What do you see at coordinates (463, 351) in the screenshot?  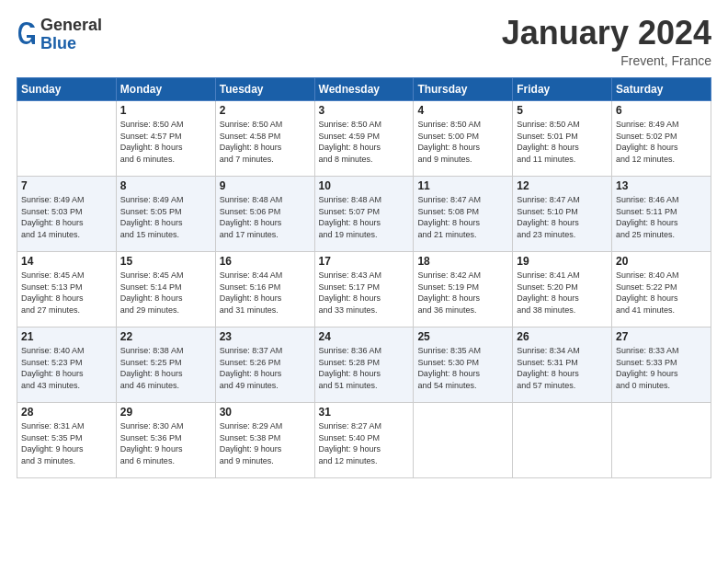 I see `sunrise-text: Sunrise: 8:35 AM` at bounding box center [463, 351].